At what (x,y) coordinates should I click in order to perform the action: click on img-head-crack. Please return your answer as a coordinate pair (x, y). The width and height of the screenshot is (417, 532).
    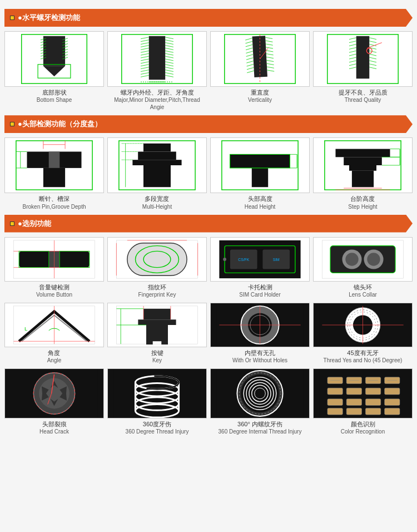
    Looking at the image, I should click on (54, 393).